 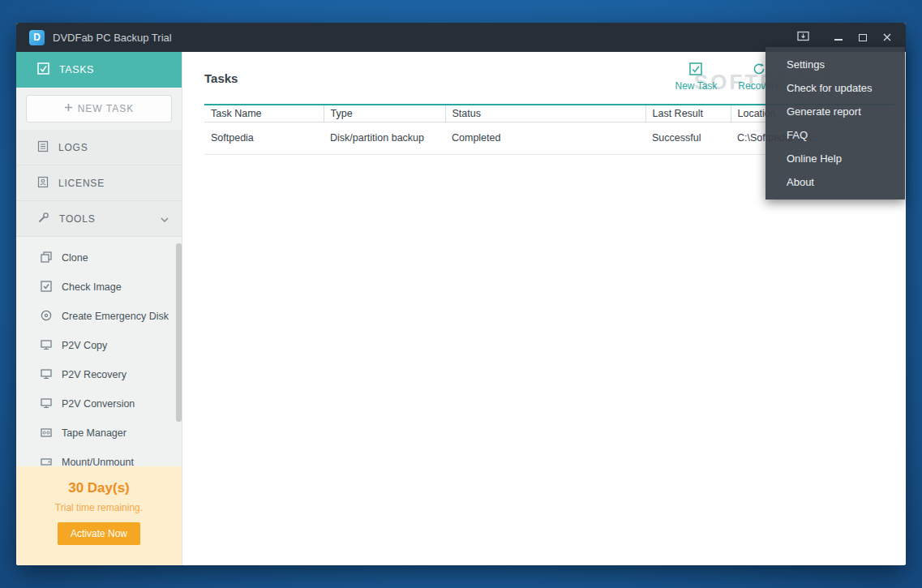 What do you see at coordinates (835, 65) in the screenshot?
I see `menu-item-settings: Settings` at bounding box center [835, 65].